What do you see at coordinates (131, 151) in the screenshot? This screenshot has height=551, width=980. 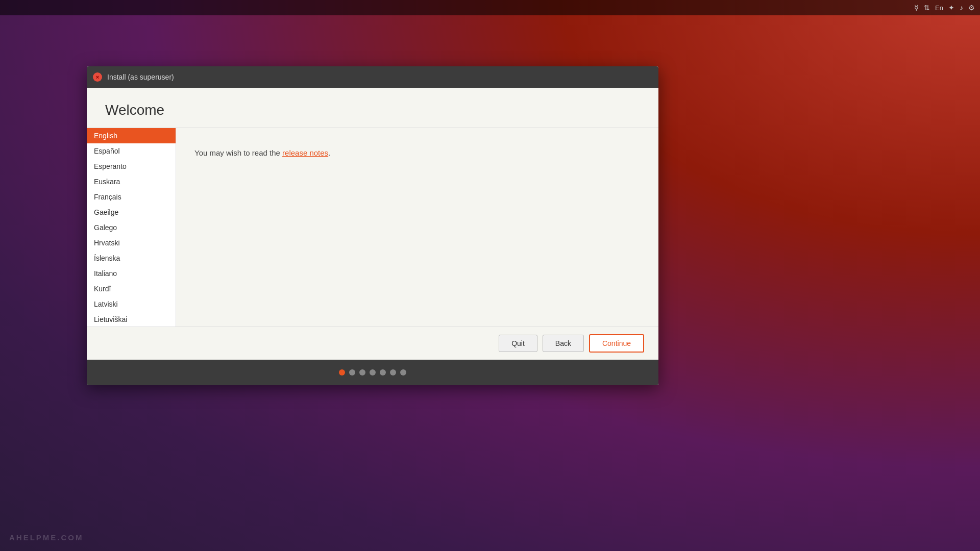 I see `language-item: Español` at bounding box center [131, 151].